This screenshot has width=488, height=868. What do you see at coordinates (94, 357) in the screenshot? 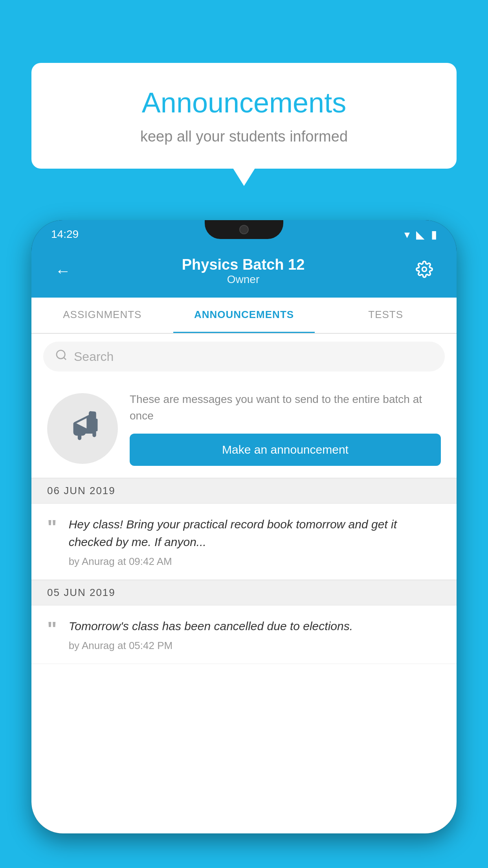
I see `search-placeholder: Search` at bounding box center [94, 357].